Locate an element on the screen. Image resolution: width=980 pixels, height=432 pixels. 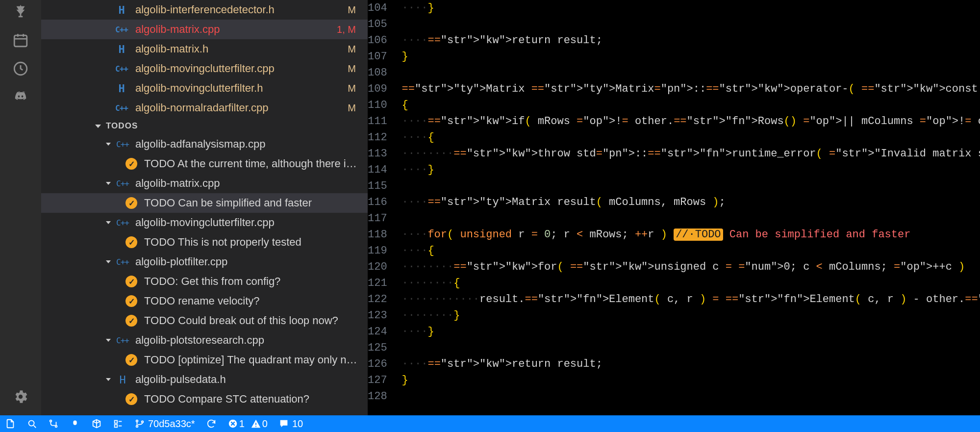
file-name: algolib-movingclutterfilter.cpp is located at coordinates (241, 69).